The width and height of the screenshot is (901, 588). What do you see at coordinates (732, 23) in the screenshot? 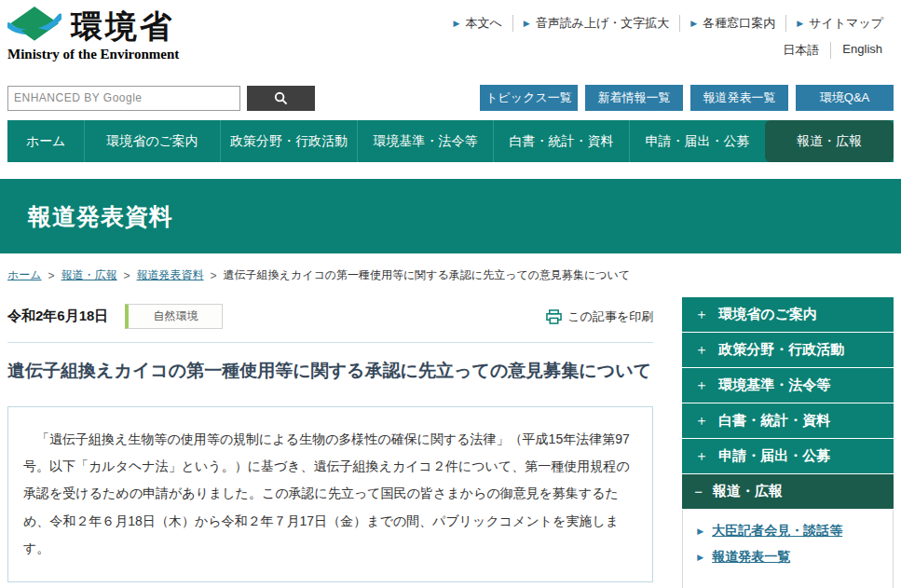
I see `utility-link-contact: ▶ 各種窓口案内` at bounding box center [732, 23].